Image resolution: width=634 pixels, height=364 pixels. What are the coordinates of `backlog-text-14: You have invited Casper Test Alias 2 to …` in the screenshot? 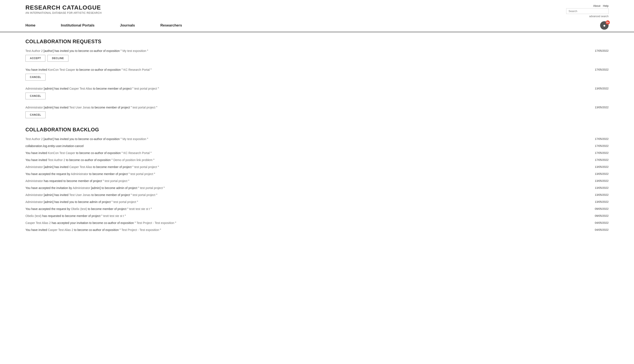 It's located at (308, 230).